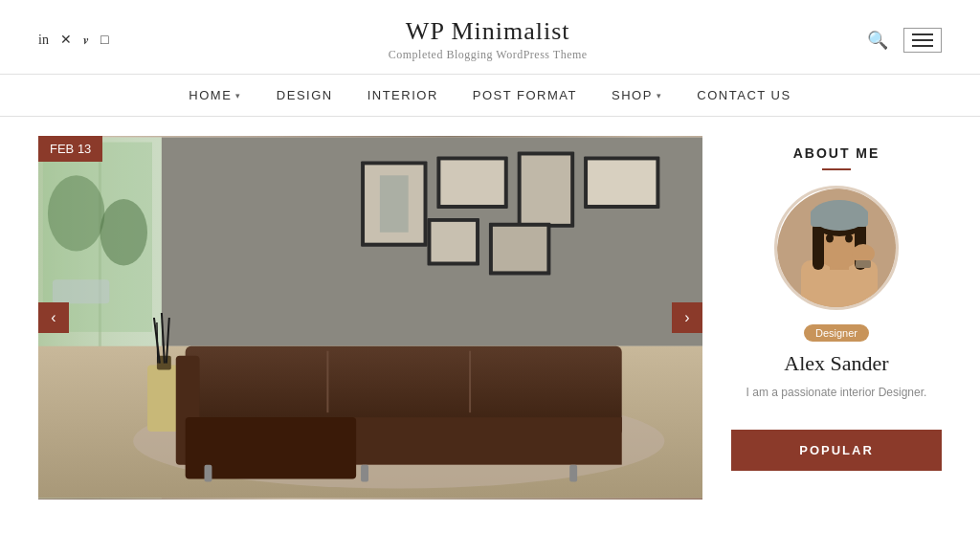 The image size is (980, 555). What do you see at coordinates (490, 96) in the screenshot?
I see `main-nav: HOME ▾ DESIGN INTERIOR POST FORMAT SHOP …` at bounding box center [490, 96].